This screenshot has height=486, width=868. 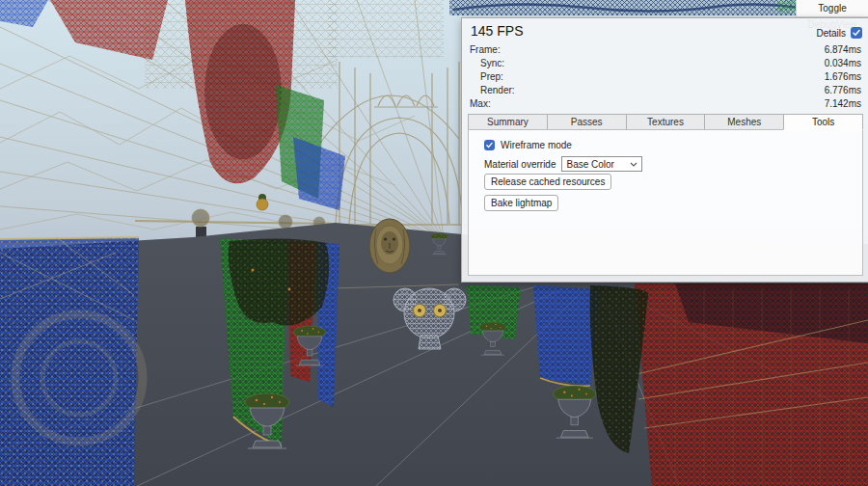 I want to click on tab-textures: Textures, so click(x=665, y=122).